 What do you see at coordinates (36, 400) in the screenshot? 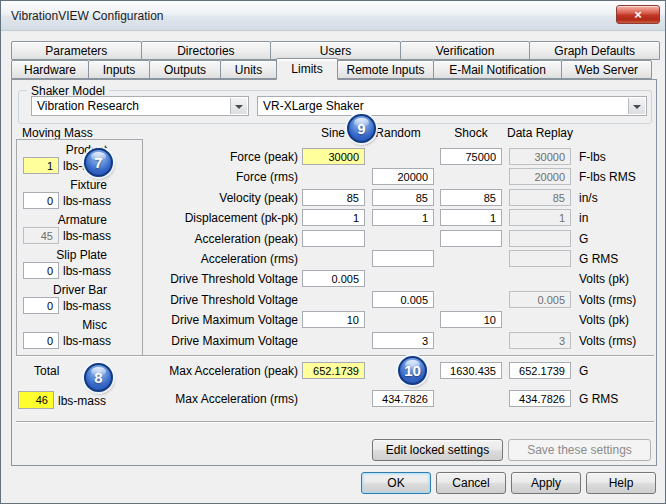
I see `total-mass-field: 46` at bounding box center [36, 400].